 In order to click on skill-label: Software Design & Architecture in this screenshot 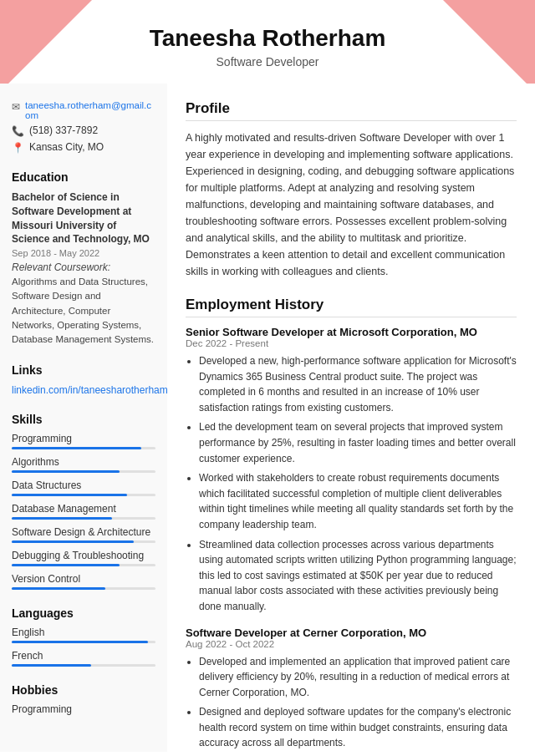, I will do `click(84, 532)`.